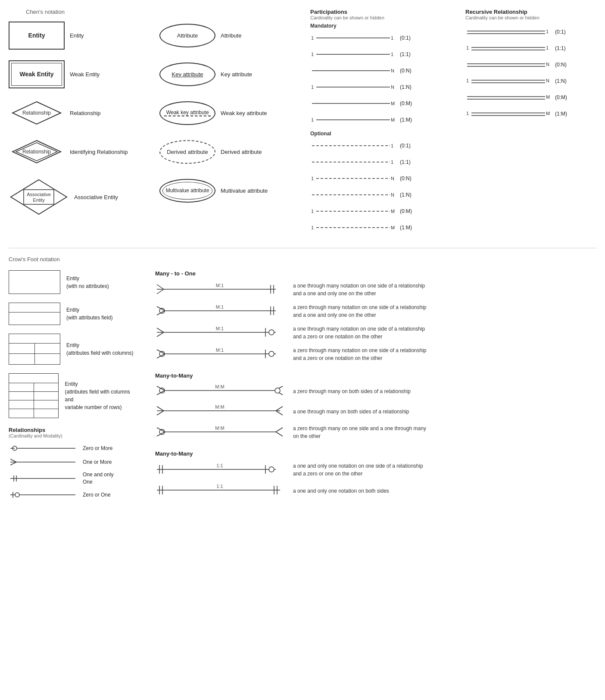 This screenshot has width=605, height=700. I want to click on optional-label: Optional, so click(384, 134).